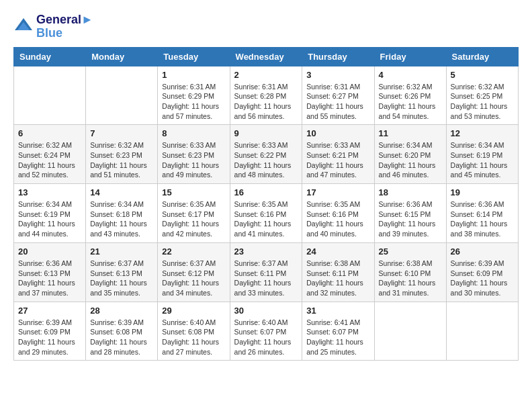 The height and width of the screenshot is (411, 532). Describe the element at coordinates (193, 337) in the screenshot. I see `day-info: Sunrise: 6:40 AMSunset: 6:08 PMDaylight:…` at that location.